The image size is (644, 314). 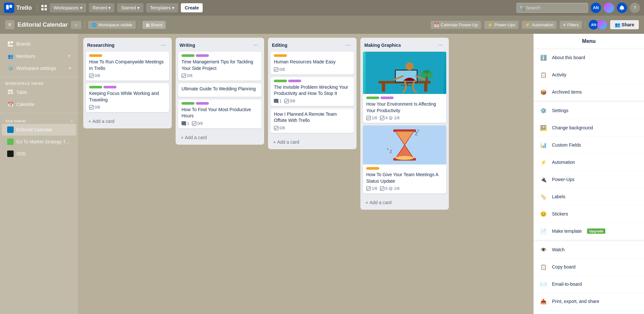 What do you see at coordinates (589, 250) in the screenshot?
I see `menu-item-watch: 👁️ Watch` at bounding box center [589, 250].